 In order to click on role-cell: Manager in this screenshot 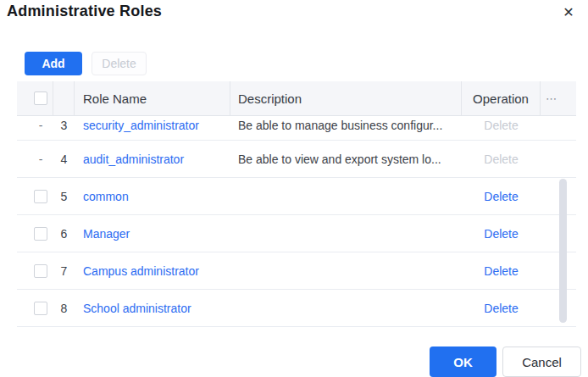, I will do `click(153, 234)`.